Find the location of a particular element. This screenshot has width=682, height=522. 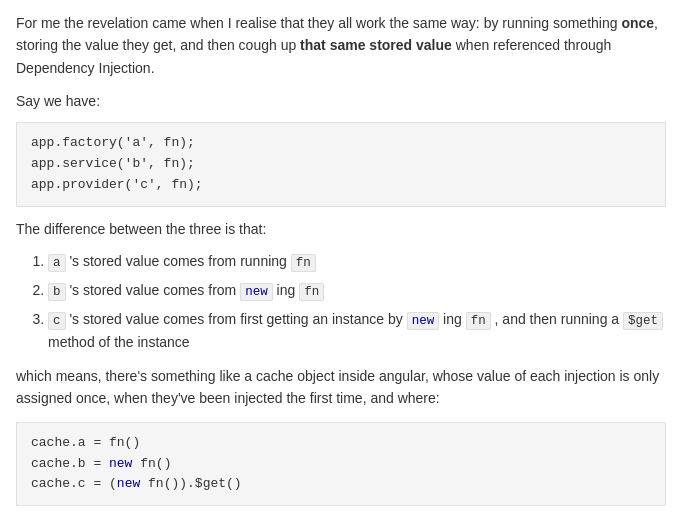

which-means-text: which means, there's something like a ca… is located at coordinates (341, 388).